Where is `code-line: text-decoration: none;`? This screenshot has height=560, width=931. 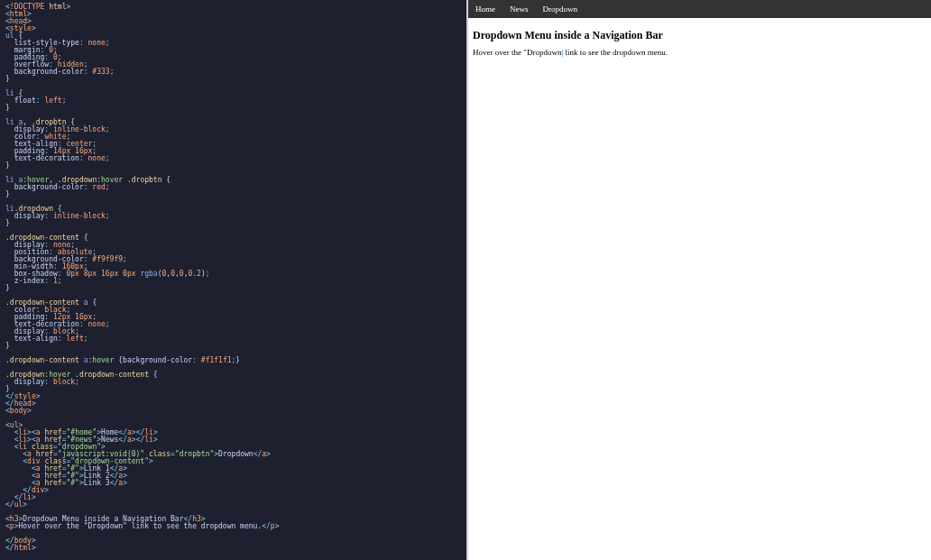 code-line: text-decoration: none; is located at coordinates (233, 159).